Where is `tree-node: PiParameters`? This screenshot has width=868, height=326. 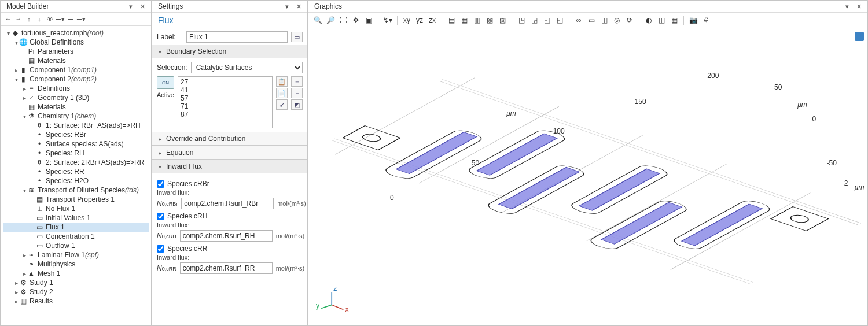
tree-node: PiParameters is located at coordinates (76, 51).